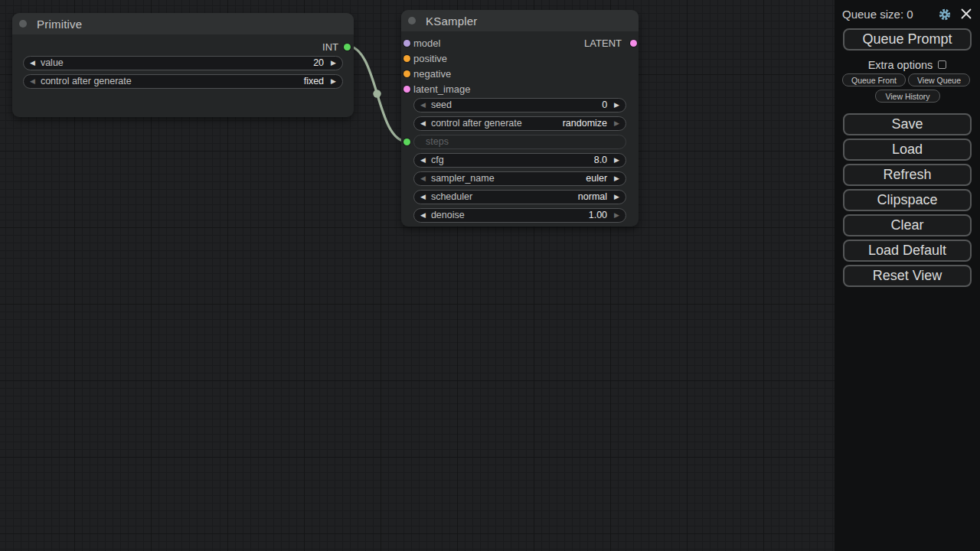 The height and width of the screenshot is (551, 980). Describe the element at coordinates (348, 47) in the screenshot. I see `output-slot-int` at that location.